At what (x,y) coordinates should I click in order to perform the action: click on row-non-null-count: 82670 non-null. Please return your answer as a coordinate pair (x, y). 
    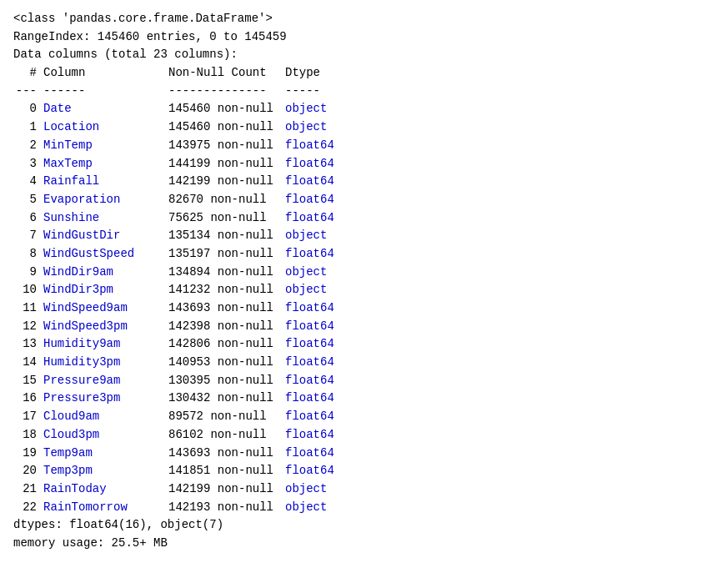
    Looking at the image, I should click on (227, 200).